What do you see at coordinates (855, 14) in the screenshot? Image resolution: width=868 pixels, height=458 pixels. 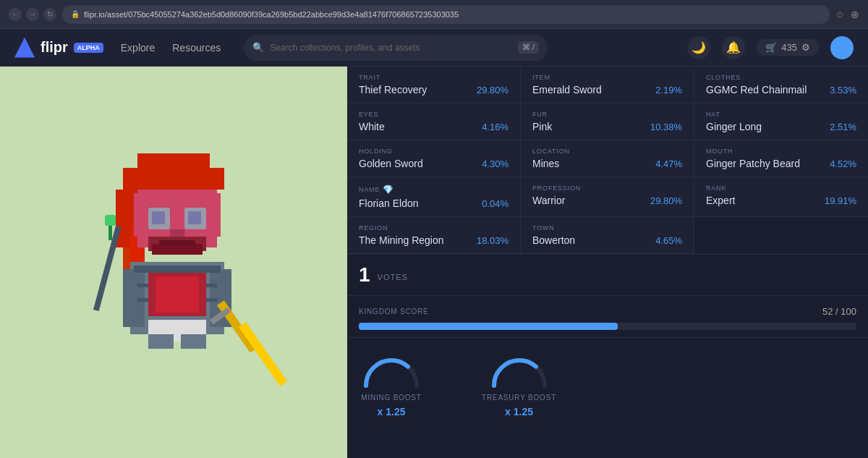 I see `extension-icon: ⊕` at bounding box center [855, 14].